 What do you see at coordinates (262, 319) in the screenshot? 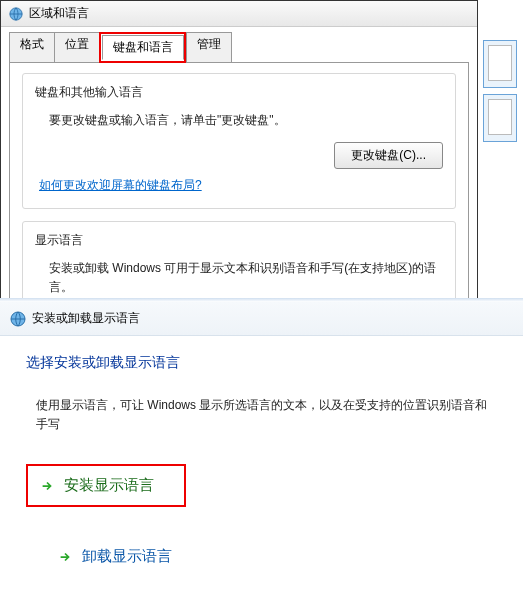
I see `wizard-header: 安装或卸载显示语言` at bounding box center [262, 319].